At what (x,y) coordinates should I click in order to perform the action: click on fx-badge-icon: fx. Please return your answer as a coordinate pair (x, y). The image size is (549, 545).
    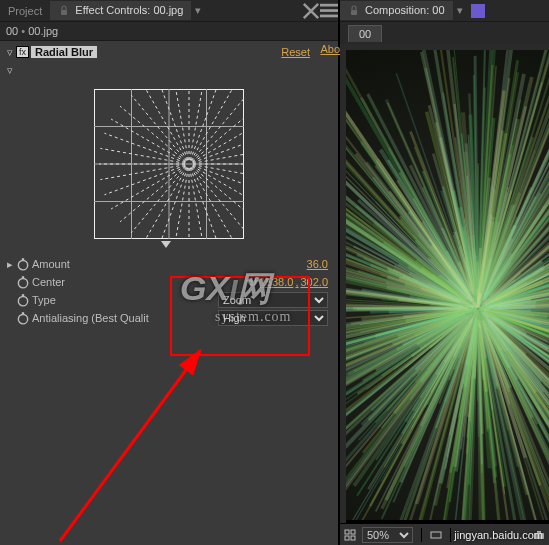
    Looking at the image, I should click on (22, 52).